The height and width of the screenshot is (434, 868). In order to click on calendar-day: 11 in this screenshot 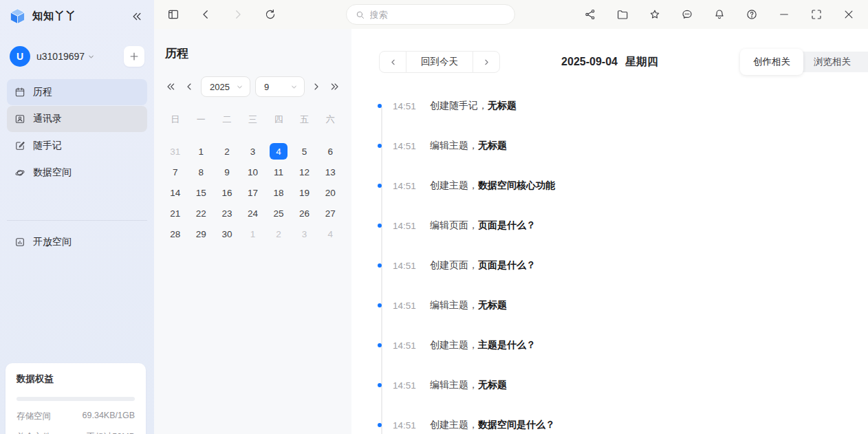, I will do `click(279, 172)`.